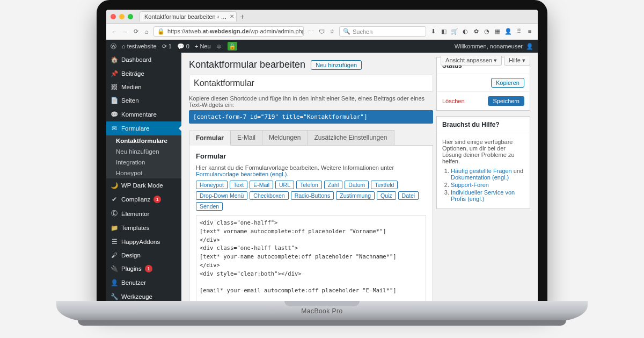 The width and height of the screenshot is (644, 338). Describe the element at coordinates (167, 46) in the screenshot. I see `updates-link: ⟳ 1` at that location.